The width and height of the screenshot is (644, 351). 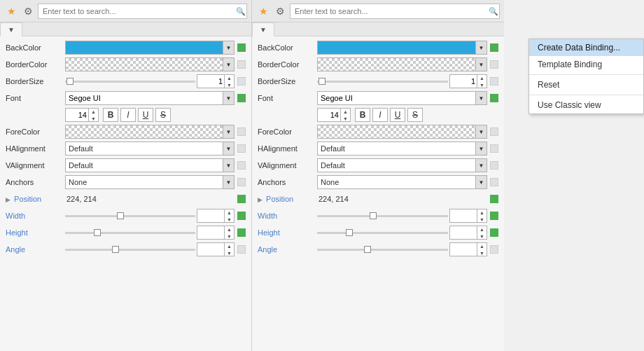 What do you see at coordinates (230, 219) in the screenshot?
I see `left-width-spin-down: ▼` at bounding box center [230, 219].